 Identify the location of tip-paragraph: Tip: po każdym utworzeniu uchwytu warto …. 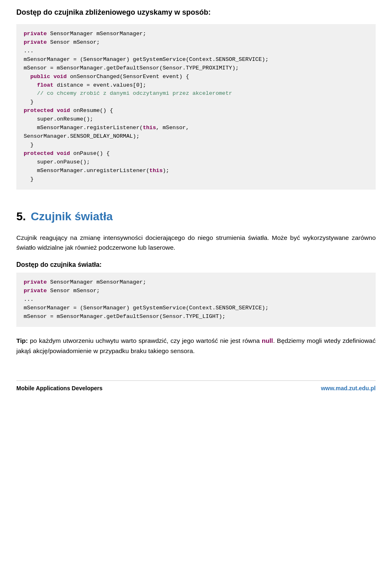
(196, 346).